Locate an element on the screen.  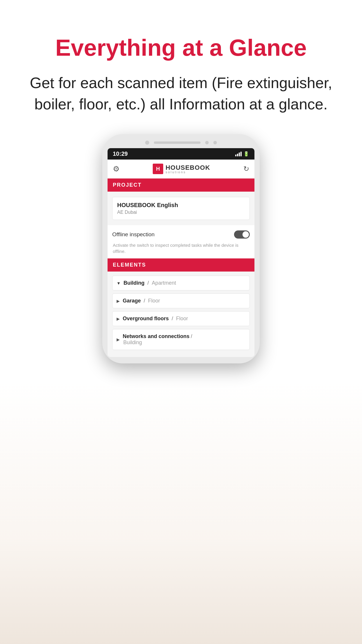
list-item: ▼ Building / Apartment is located at coordinates (181, 283).